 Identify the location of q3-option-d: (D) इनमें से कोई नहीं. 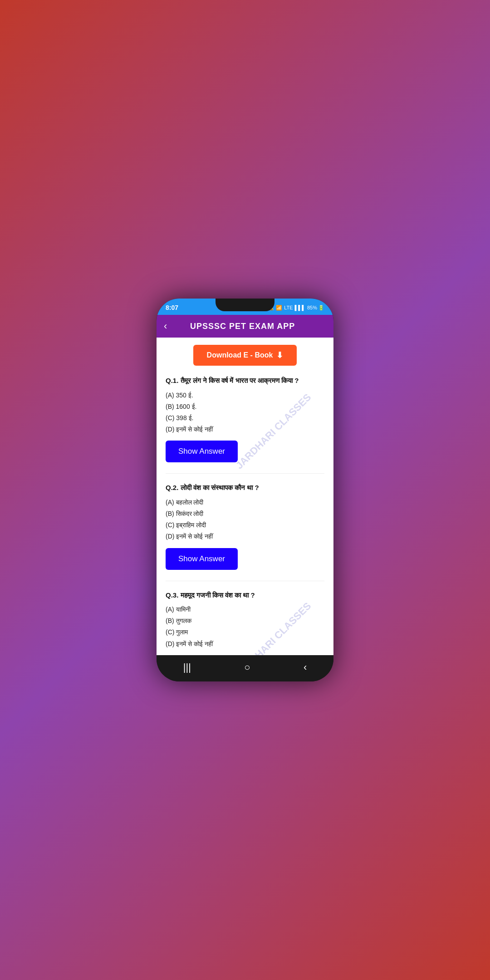
(245, 644).